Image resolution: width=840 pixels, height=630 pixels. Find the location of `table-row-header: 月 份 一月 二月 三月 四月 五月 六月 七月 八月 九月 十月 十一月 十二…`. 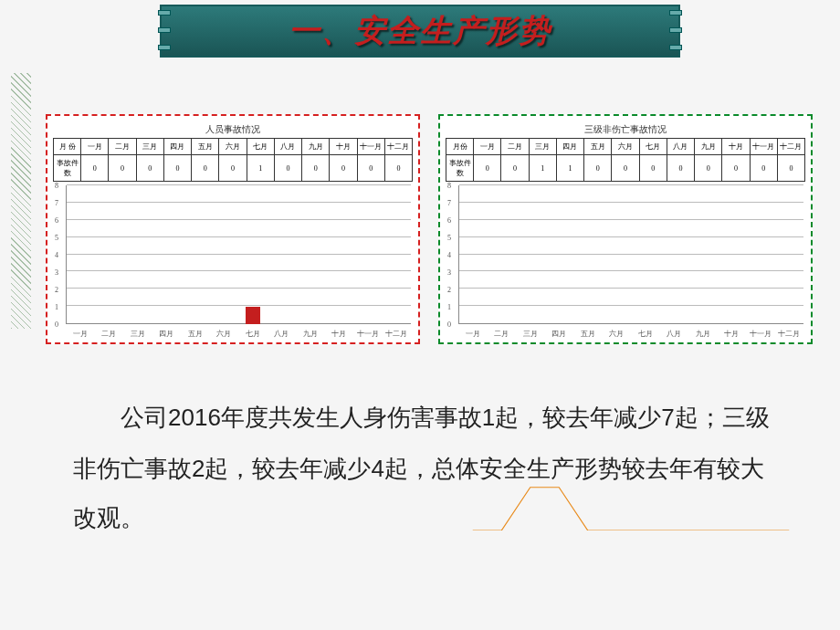

table-row-header: 月 份 一月 二月 三月 四月 五月 六月 七月 八月 九月 十月 十一月 十二… is located at coordinates (234, 147).